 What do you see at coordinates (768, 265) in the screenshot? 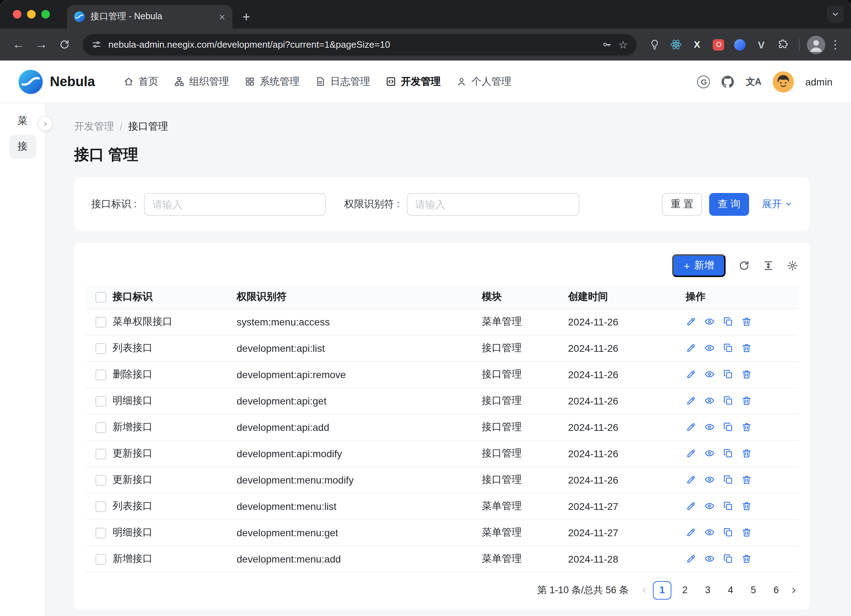
I see `row-height-icon` at bounding box center [768, 265].